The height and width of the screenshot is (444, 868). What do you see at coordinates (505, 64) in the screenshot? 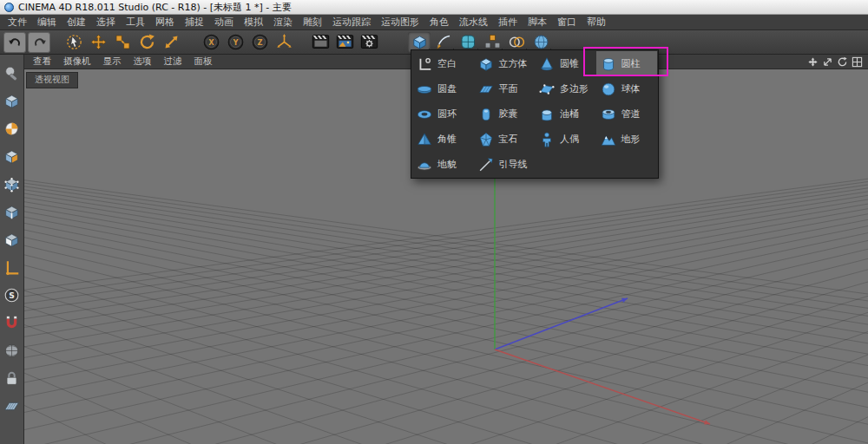
I see `primitive-item-cube: 立方体` at bounding box center [505, 64].